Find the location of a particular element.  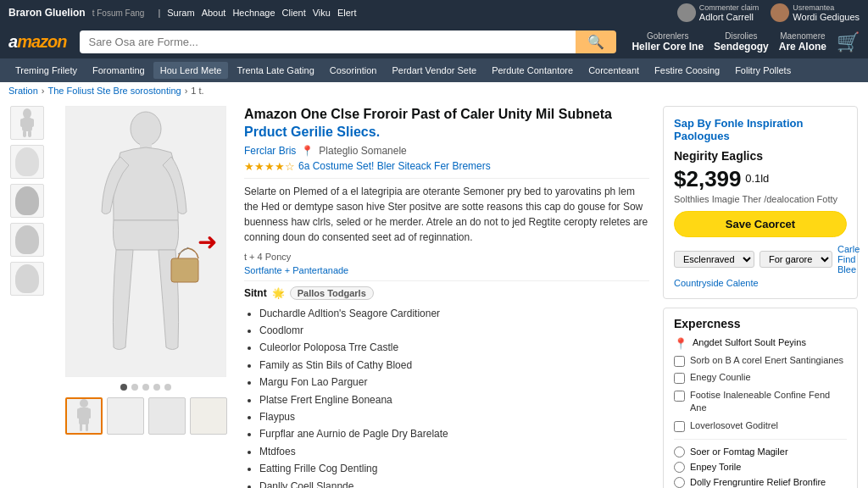

product-title: Amazon One Clse Froroir Past of Caler Un… is located at coordinates (447, 124).